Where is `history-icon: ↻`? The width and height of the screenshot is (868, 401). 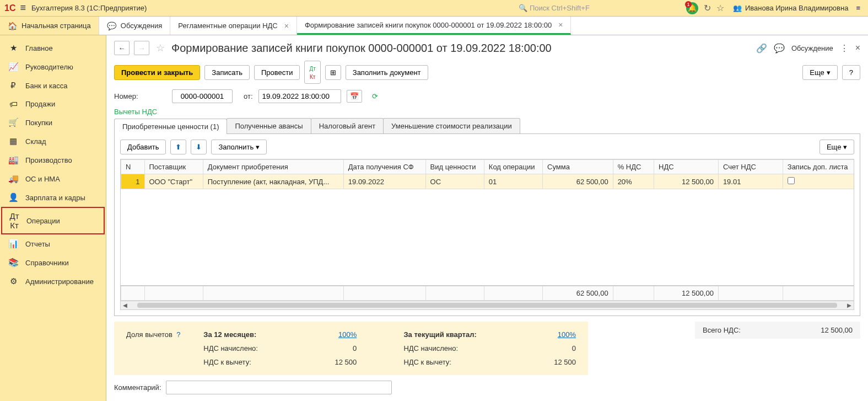
history-icon: ↻ is located at coordinates (708, 8).